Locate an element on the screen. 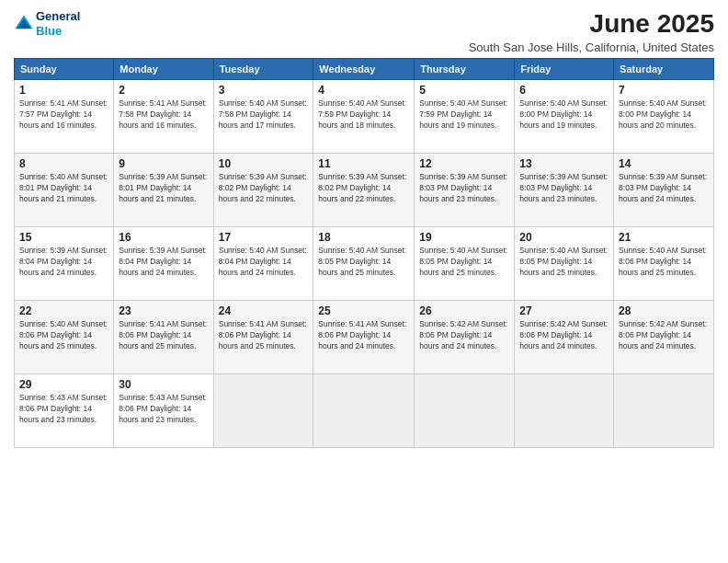 The image size is (728, 563). day-detail: Sunrise: 5:40 AM Sunset: 8:01 PM Dayligh… is located at coordinates (64, 189).